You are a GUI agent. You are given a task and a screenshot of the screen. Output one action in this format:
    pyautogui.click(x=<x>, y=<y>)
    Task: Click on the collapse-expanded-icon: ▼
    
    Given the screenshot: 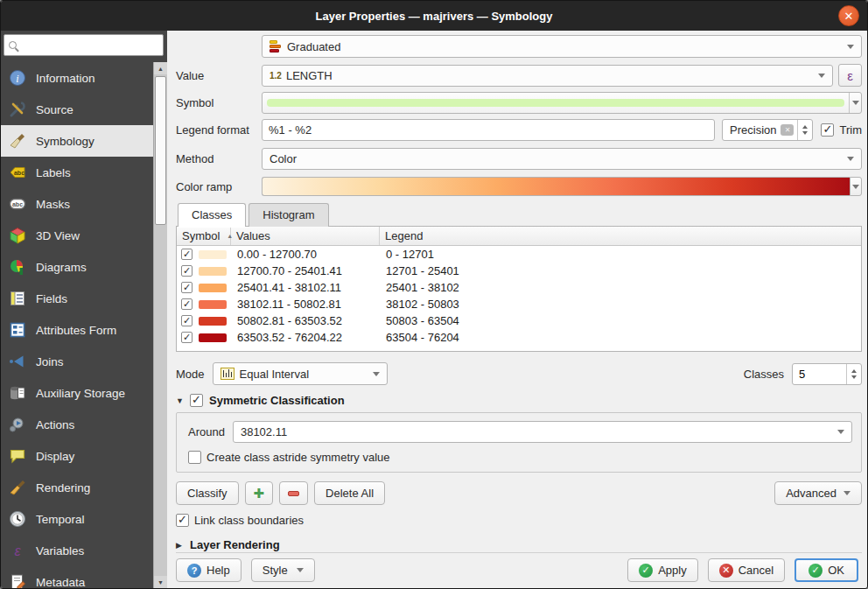 What is the action you would take?
    pyautogui.click(x=180, y=401)
    